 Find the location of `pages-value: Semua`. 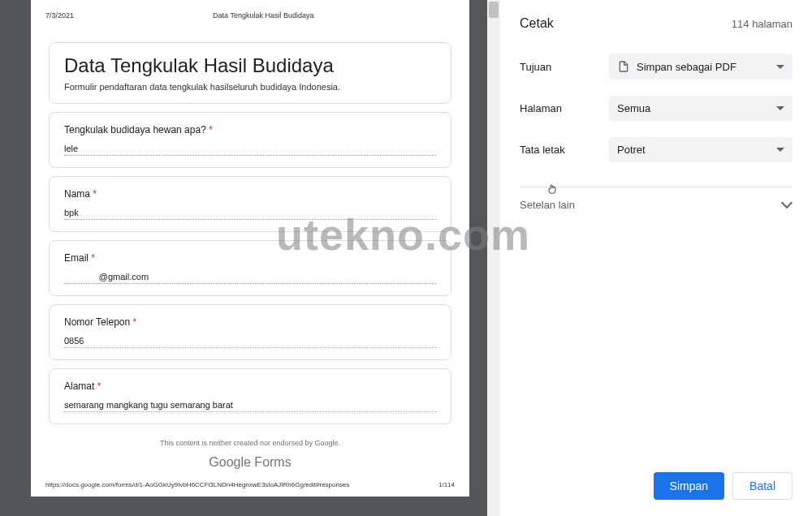

pages-value: Semua is located at coordinates (633, 109).